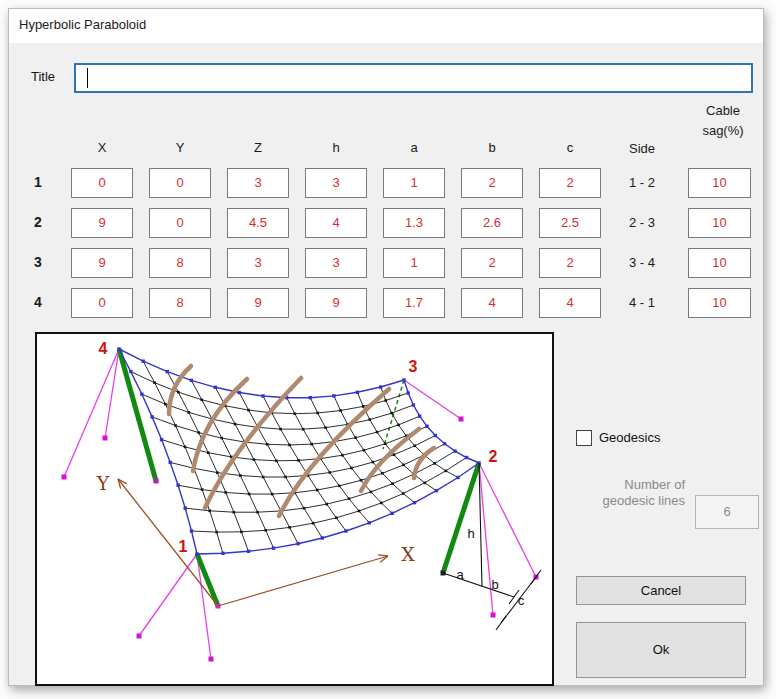 The image size is (780, 699). What do you see at coordinates (180, 148) in the screenshot?
I see `col-header-Y: Y` at bounding box center [180, 148].